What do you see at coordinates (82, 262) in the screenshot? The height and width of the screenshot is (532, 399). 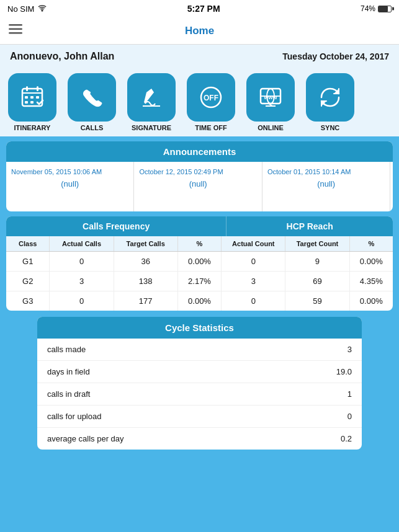 I see `cell-ac-0: 0` at bounding box center [82, 262].